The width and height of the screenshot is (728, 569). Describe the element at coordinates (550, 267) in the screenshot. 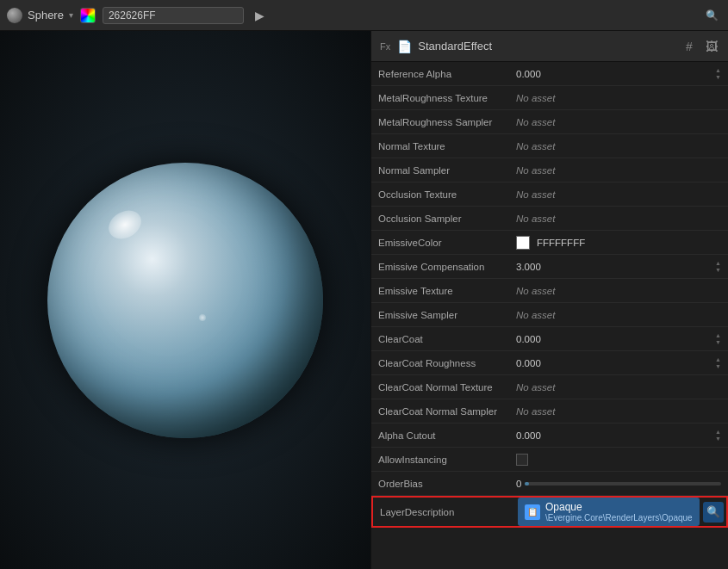

I see `prop-row-emissive-compensation: Emissive Compensation 3.000 ▲ ▼` at that location.